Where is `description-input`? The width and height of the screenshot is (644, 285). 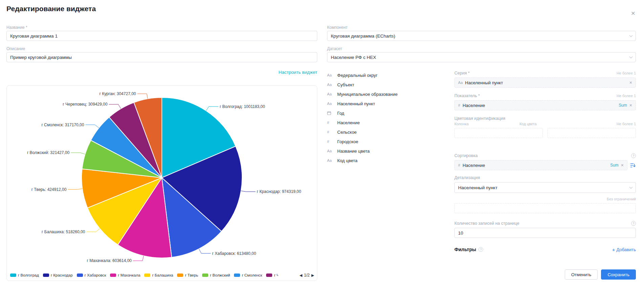
description-input is located at coordinates (162, 57).